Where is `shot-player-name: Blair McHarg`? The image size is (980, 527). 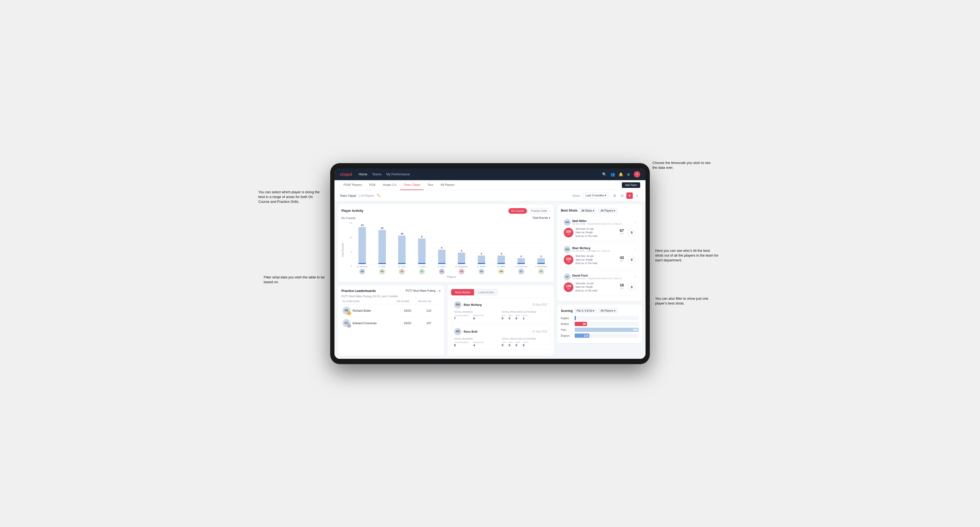
shot-player-name: Blair McHarg is located at coordinates (603, 248).